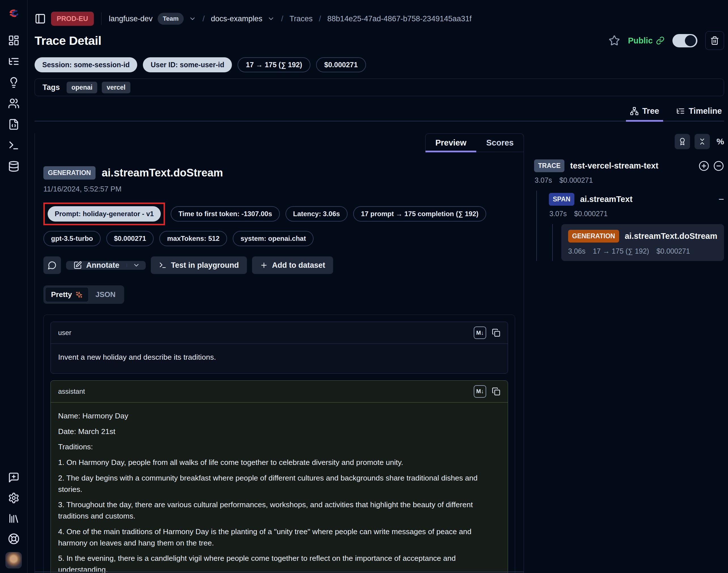 Image resolution: width=728 pixels, height=573 pixels. Describe the element at coordinates (379, 87) in the screenshot. I see `tags-box: Tags openai vercel` at that location.